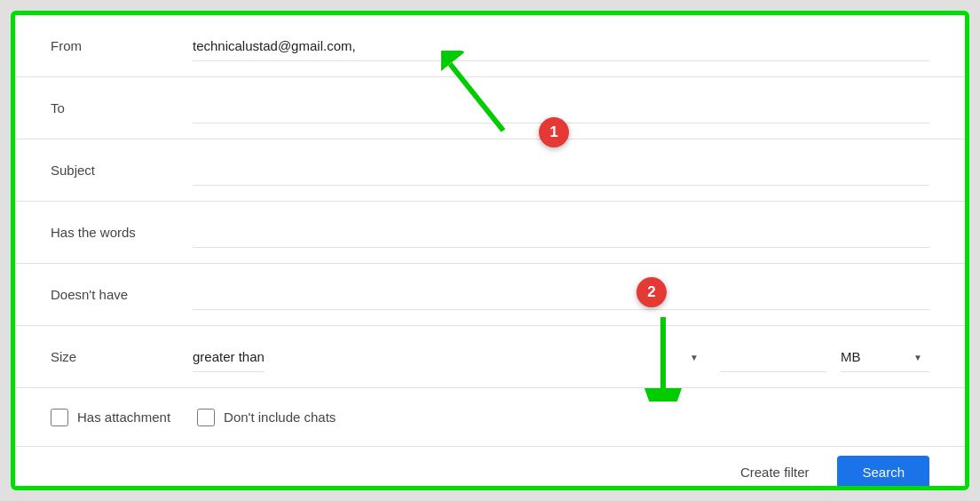 The width and height of the screenshot is (980, 501). I want to click on has-words-row: Has the words, so click(490, 233).